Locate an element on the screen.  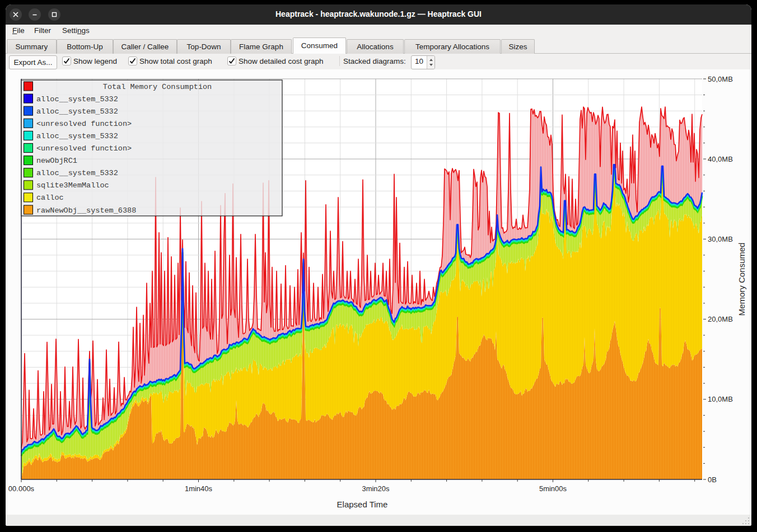
svg-text: 0B is located at coordinates (712, 480).